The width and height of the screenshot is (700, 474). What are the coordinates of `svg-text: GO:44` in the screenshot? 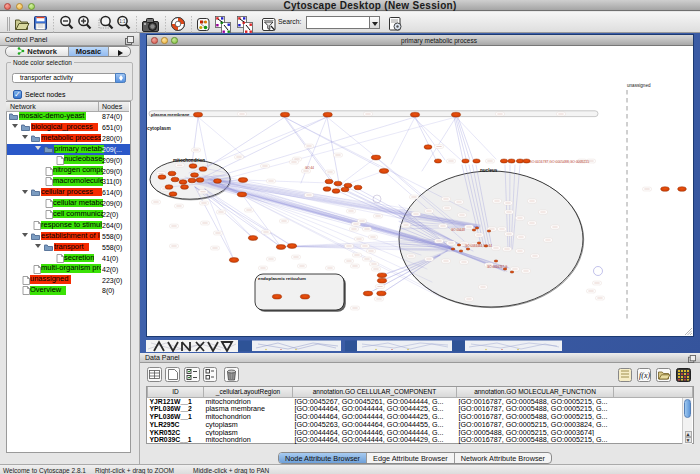 It's located at (310, 168).